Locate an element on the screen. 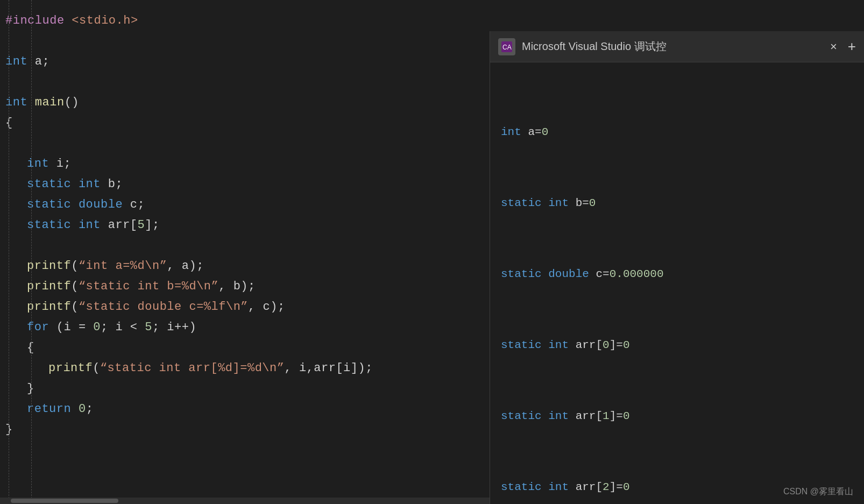 The height and width of the screenshot is (504, 864). debug-add-button: + is located at coordinates (852, 46).